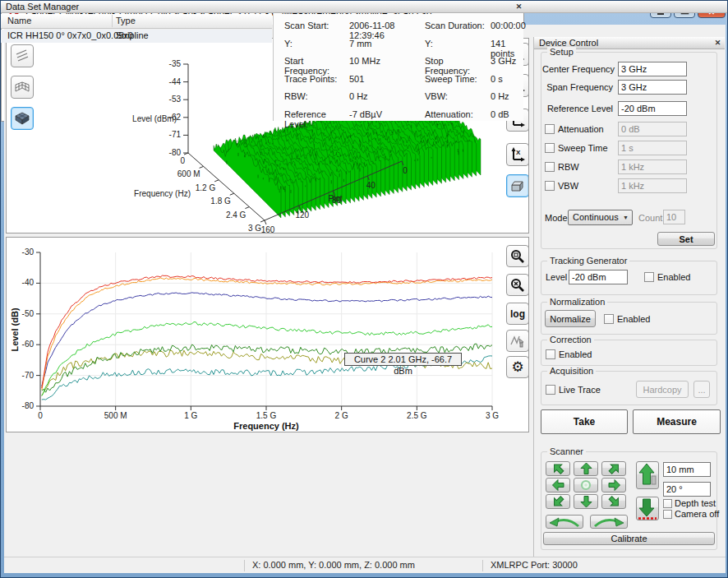 Image resolution: width=728 pixels, height=578 pixels. Describe the element at coordinates (629, 539) in the screenshot. I see `calibrate-button: Calibrate` at that location.